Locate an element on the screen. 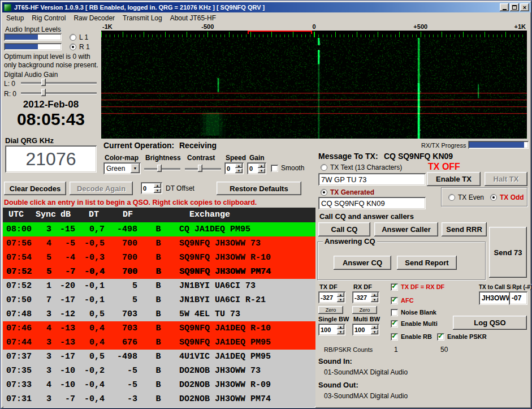 This screenshot has height=409, width=532. send-73-button: Send 73 is located at coordinates (508, 252).